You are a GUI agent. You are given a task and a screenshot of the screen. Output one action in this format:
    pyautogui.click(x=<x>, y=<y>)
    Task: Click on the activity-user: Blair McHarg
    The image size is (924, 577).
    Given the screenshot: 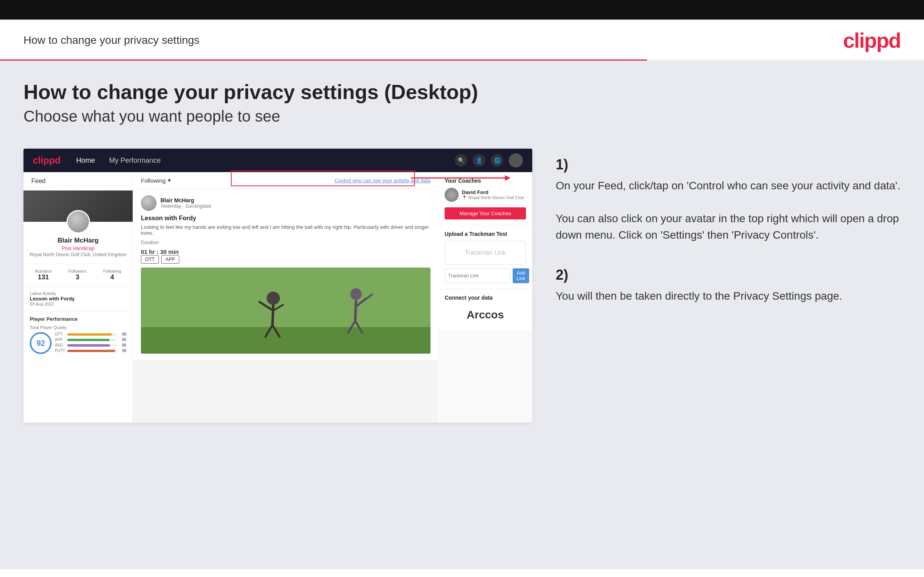 What is the action you would take?
    pyautogui.click(x=186, y=200)
    